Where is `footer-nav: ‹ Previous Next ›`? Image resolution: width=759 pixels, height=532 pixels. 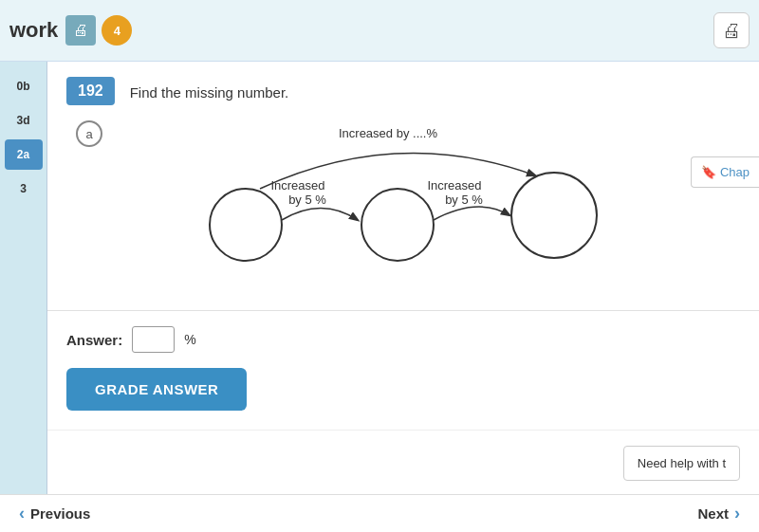
footer-nav: ‹ Previous Next › is located at coordinates (380, 513).